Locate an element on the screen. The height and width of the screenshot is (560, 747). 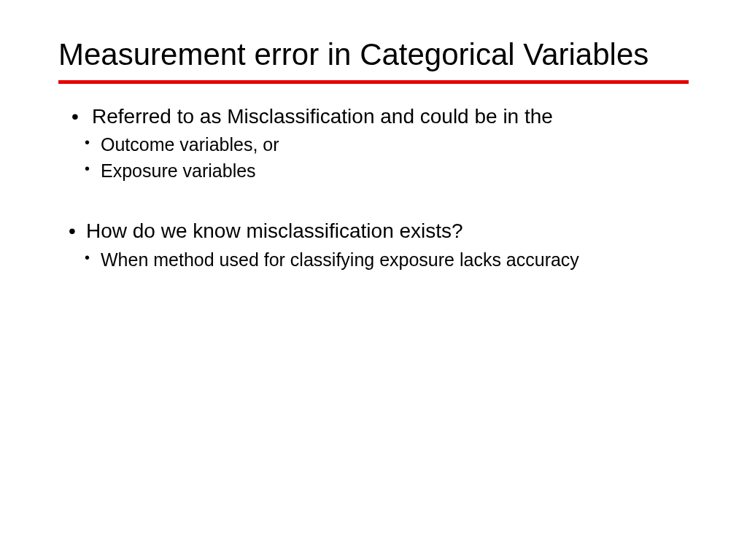
spacer is located at coordinates (380, 201).